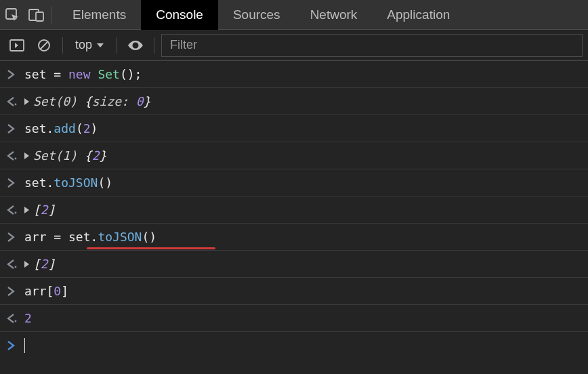  Describe the element at coordinates (180, 15) in the screenshot. I see `tab-console: Console` at that location.